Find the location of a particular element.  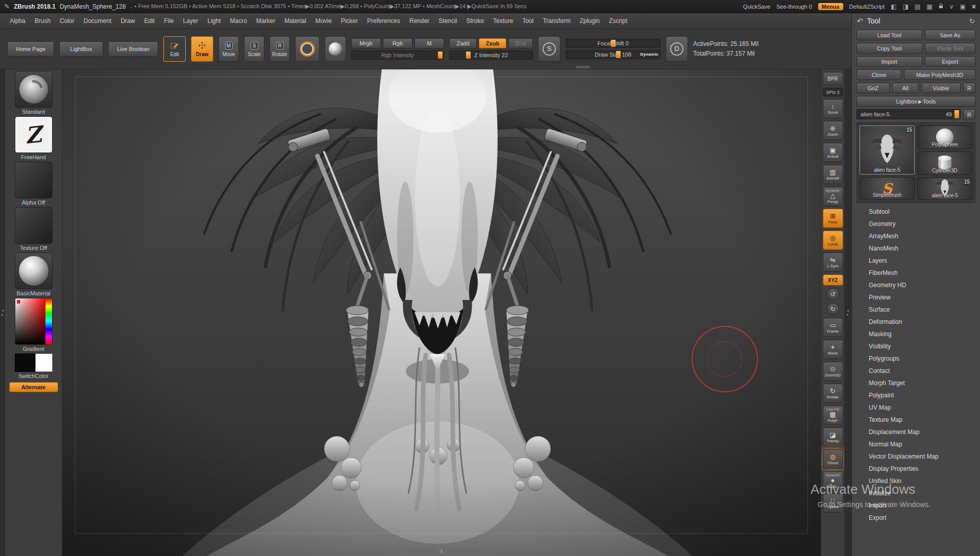

xpose-button: ∷Xpose is located at coordinates (833, 503).